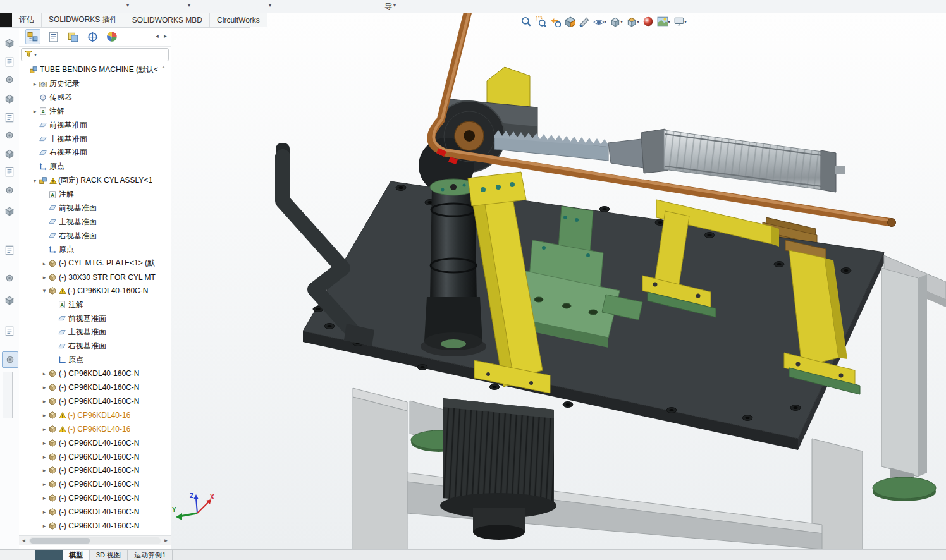  Describe the element at coordinates (584, 21) in the screenshot. I see `dynamic-annotation-icon` at that location.